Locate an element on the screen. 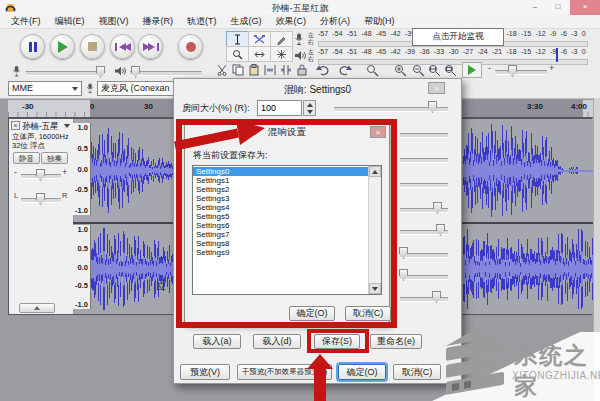  menu-item: 生成(G) is located at coordinates (246, 22).